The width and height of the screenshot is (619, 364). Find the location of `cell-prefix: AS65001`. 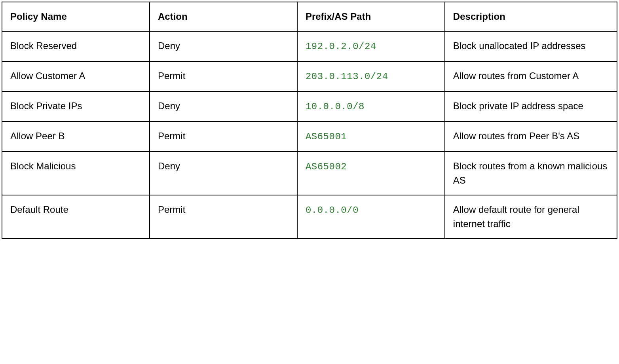

cell-prefix: AS65001 is located at coordinates (371, 136).